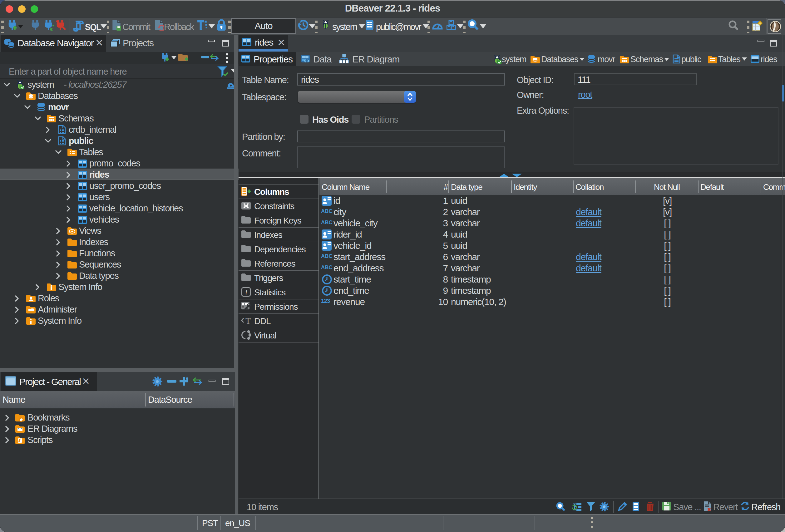  I want to click on svg-text: i, so click(247, 292).